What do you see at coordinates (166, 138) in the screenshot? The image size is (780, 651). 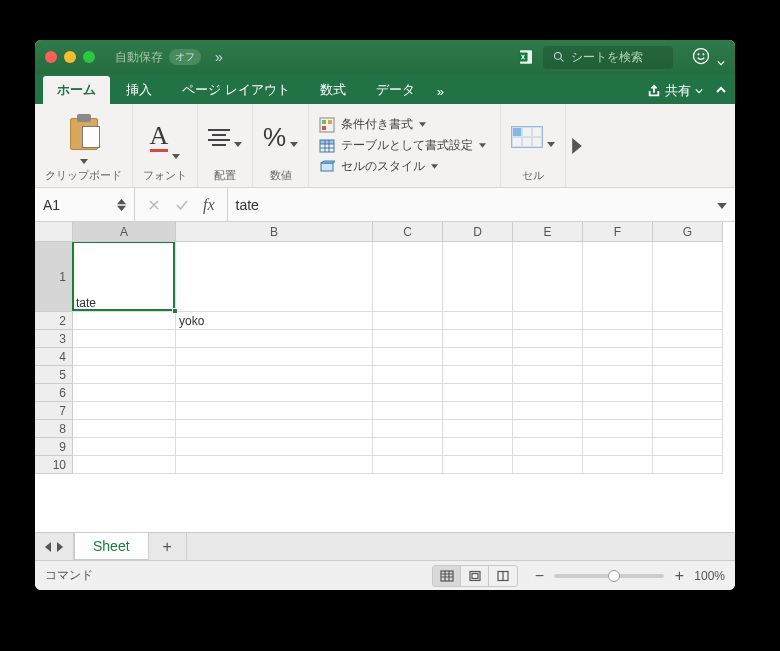 I see `font-button: A` at bounding box center [166, 138].